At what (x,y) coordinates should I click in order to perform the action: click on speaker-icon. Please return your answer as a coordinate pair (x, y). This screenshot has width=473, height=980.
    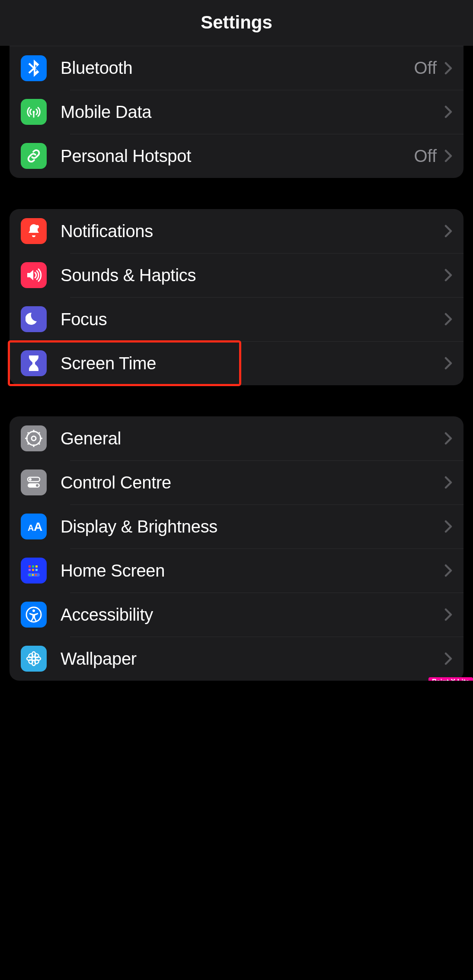
    Looking at the image, I should click on (34, 275).